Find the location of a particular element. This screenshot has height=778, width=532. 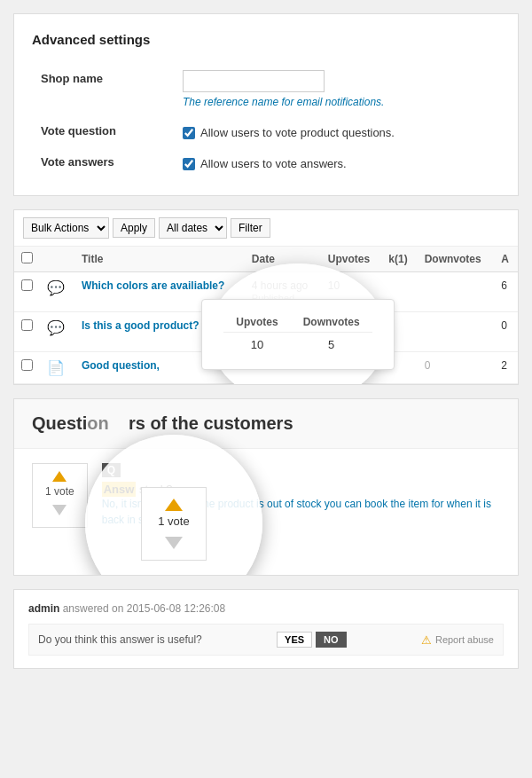

row2-a: 0 is located at coordinates (505, 332).